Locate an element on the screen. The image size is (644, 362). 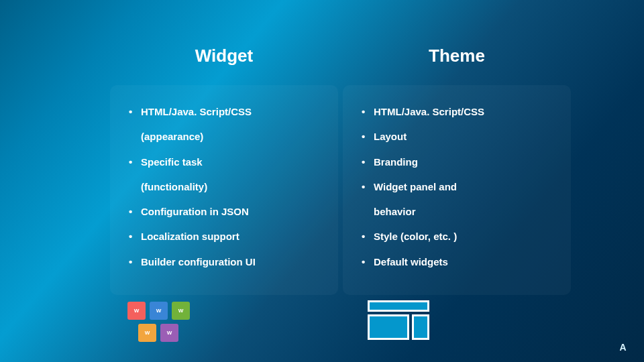
list-item: Builder configuration UI is located at coordinates (224, 262).